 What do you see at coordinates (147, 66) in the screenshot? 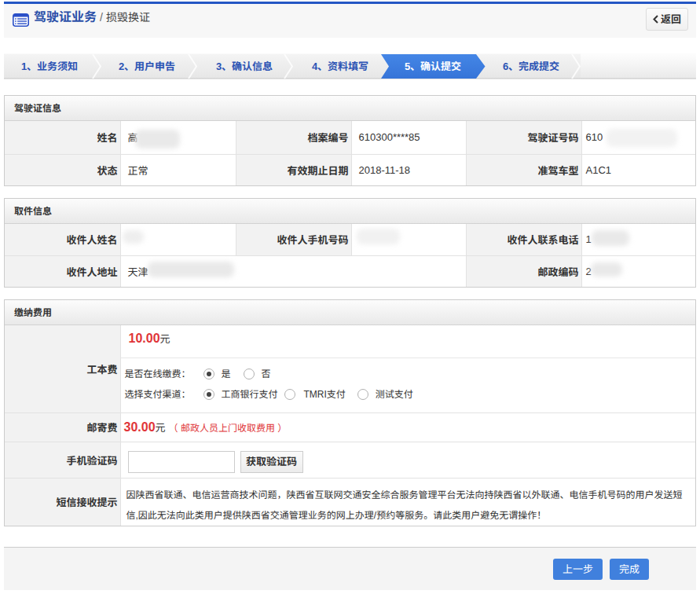
I see `svg-text: 2、用户申告` at bounding box center [147, 66].